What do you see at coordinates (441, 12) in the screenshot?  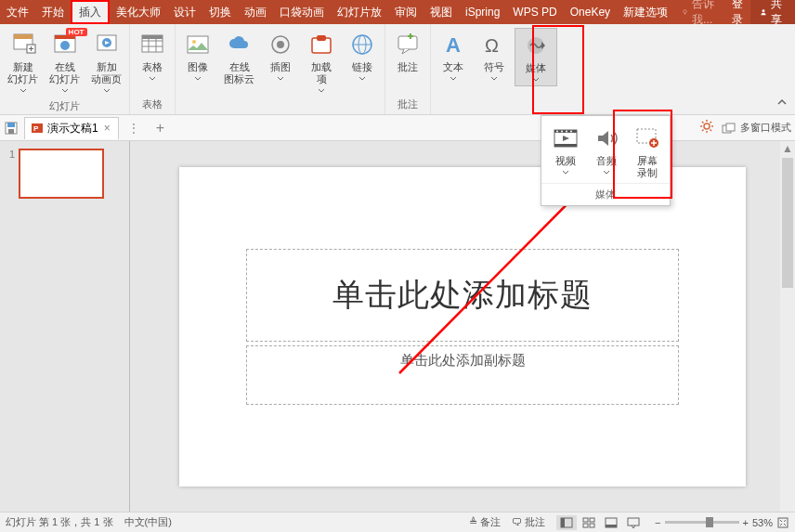 I see `menu-view: 视图` at bounding box center [441, 12].